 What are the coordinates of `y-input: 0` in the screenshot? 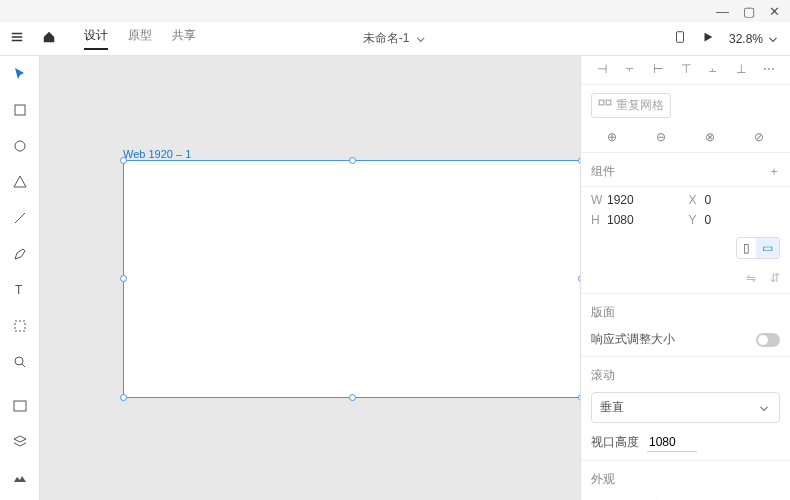 It's located at (720, 220).